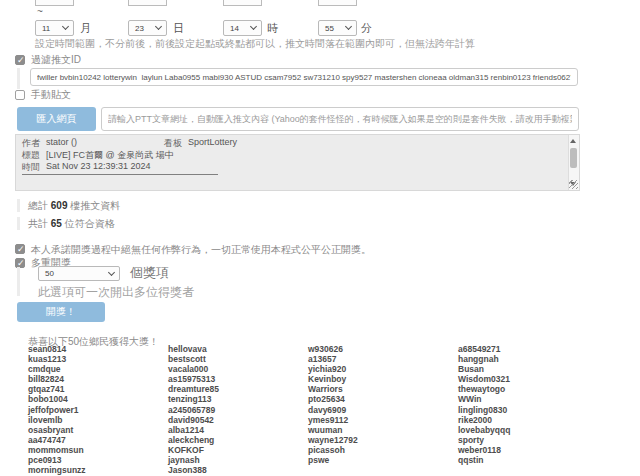 The width and height of the screenshot is (640, 476). Describe the element at coordinates (194, 430) in the screenshot. I see `winner-id: alba1214` at that location.